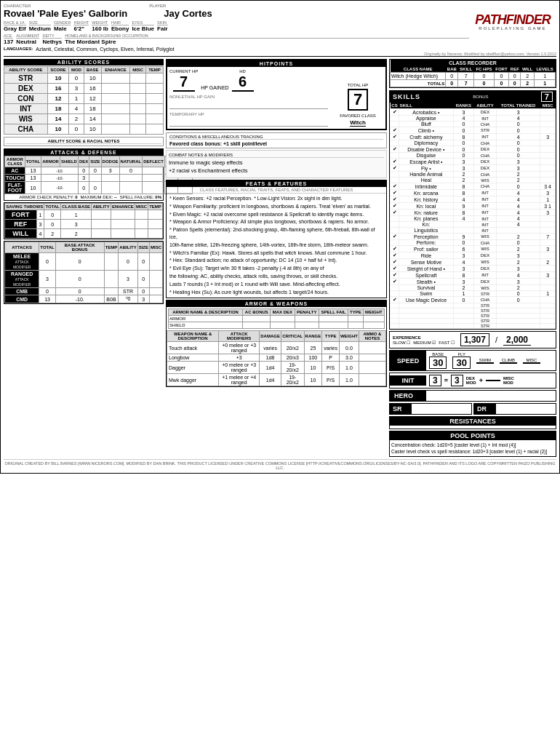 This screenshot has height=745, width=560. Describe the element at coordinates (484, 76) in the screenshot. I see `class-fc: 0` at that location.